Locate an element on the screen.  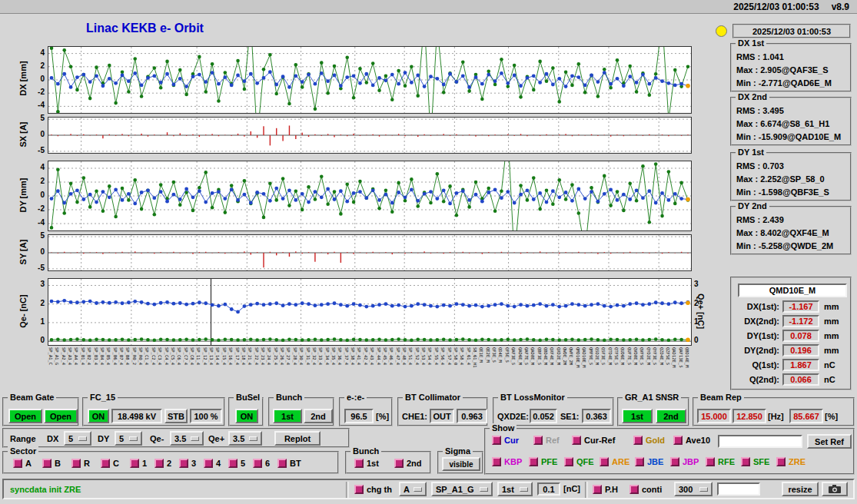
fc15-on-button: ON is located at coordinates (98, 416).